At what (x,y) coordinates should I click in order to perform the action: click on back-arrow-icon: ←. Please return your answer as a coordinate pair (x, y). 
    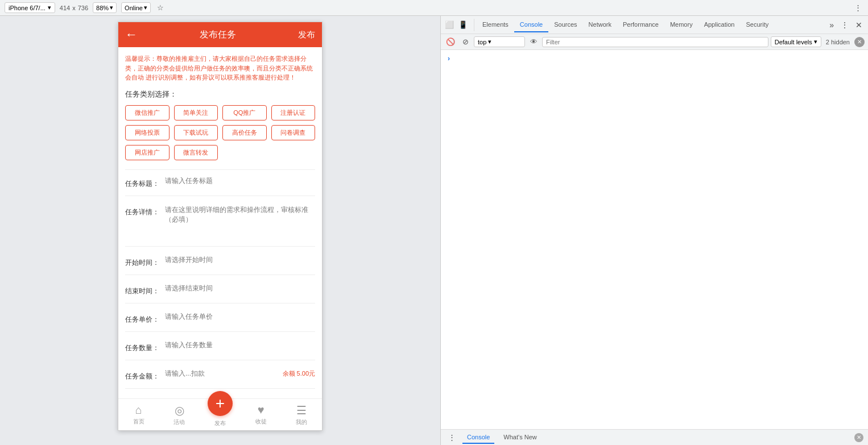
    Looking at the image, I should click on (131, 35).